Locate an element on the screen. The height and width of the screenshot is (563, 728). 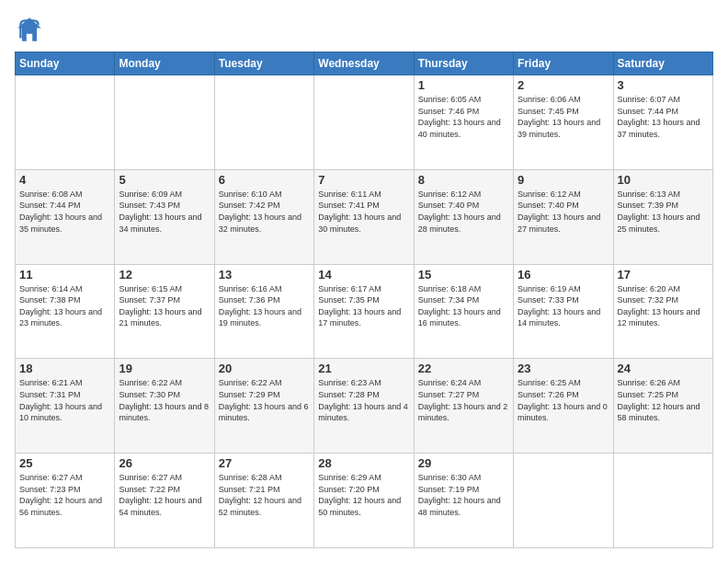
day-info: Sunrise: 6:20 AM Sunset: 7:32 PM Dayligh… is located at coordinates (664, 306).